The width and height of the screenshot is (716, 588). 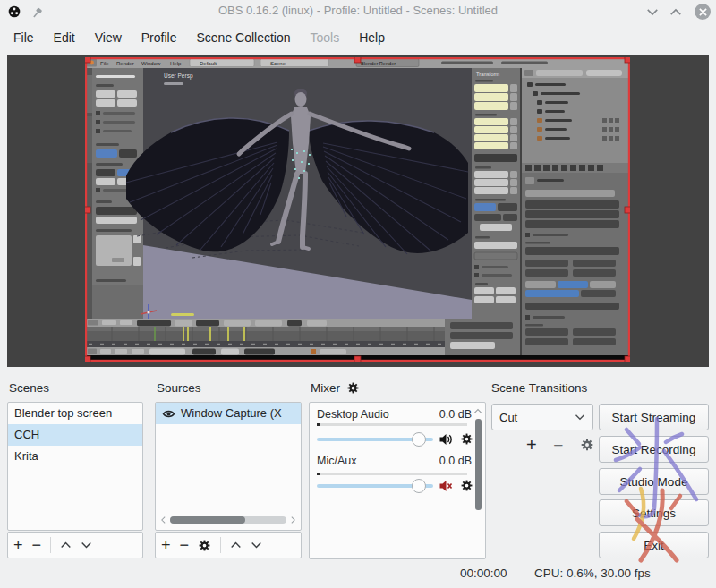 What do you see at coordinates (653, 417) in the screenshot?
I see `start-streaming-button: Start Streaming` at bounding box center [653, 417].